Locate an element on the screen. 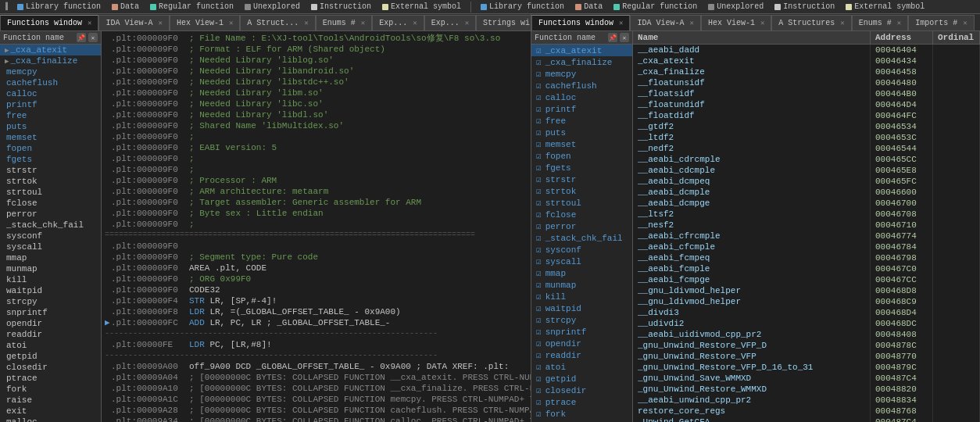 This screenshot has height=422, width=980. fw-item-left-0: ▶_cxa_atexit is located at coordinates (50, 50).